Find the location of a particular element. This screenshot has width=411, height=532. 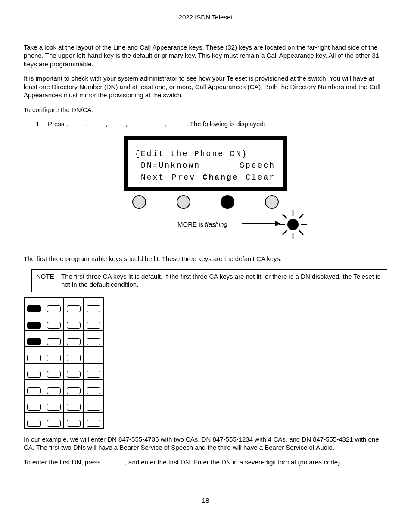

note-box: NOTE The first three CA keys lit is defa… is located at coordinates (209, 281).